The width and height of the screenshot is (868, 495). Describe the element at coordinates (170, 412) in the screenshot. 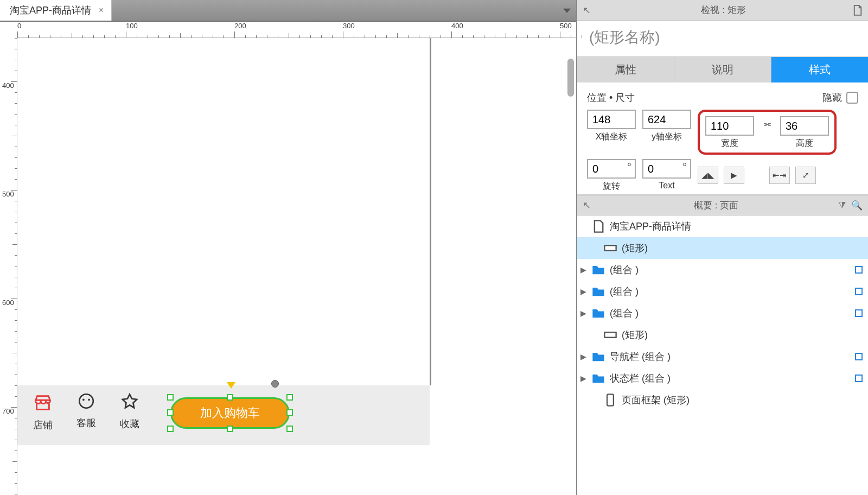

I see `selection-handle-w` at that location.